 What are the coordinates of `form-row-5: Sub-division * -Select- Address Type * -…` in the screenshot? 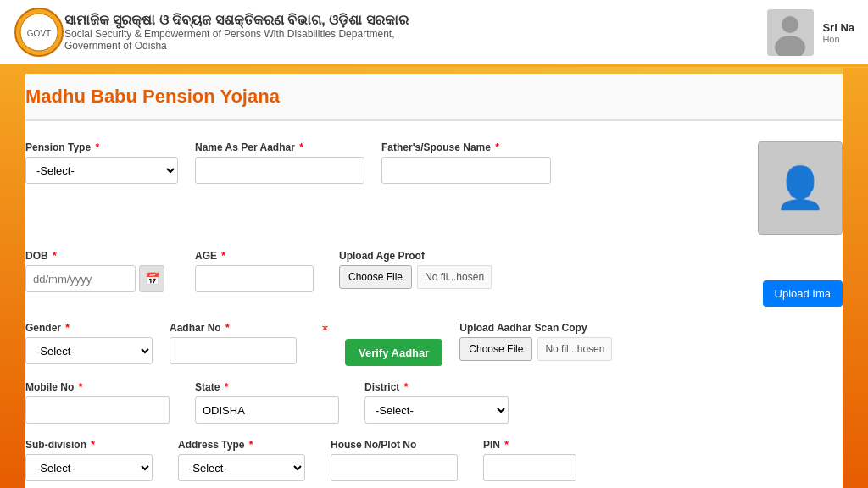 It's located at (434, 460).